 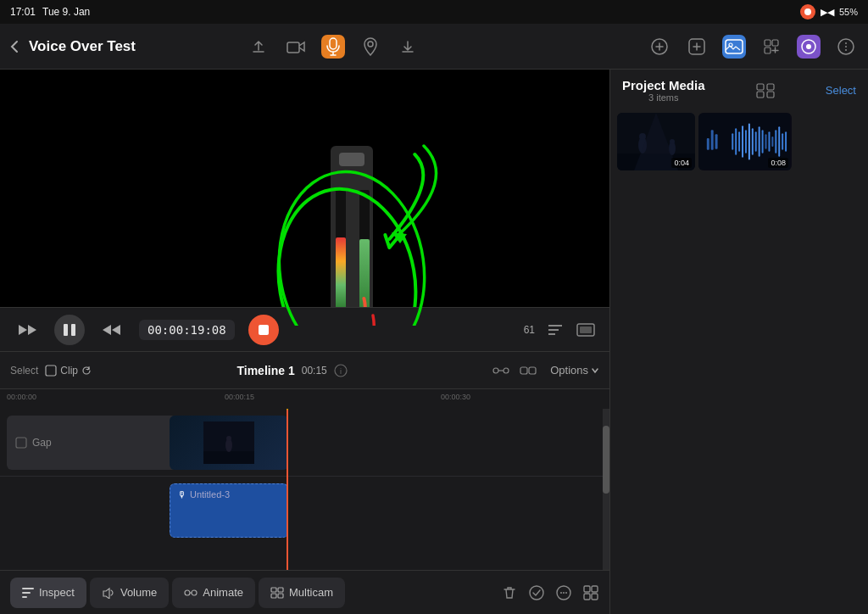 I want to click on scrollbar-thumb, so click(x=606, y=460).